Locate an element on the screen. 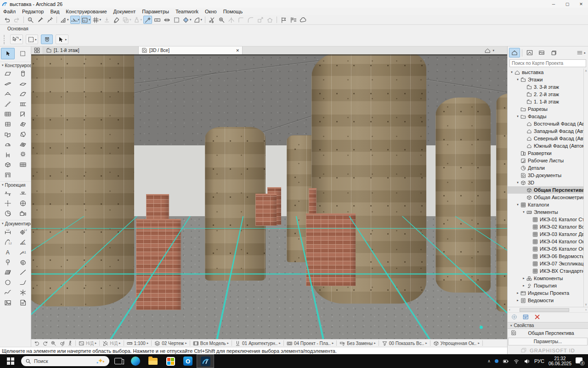 This screenshot has height=368, width=588. pen-set-na-dropdown: Н/Д▸ is located at coordinates (111, 343).